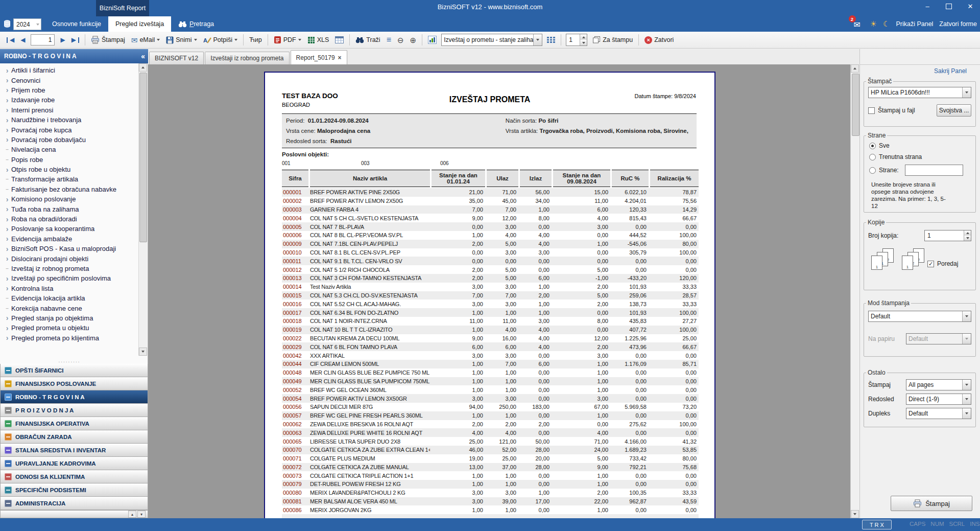 This screenshot has height=531, width=980. I want to click on print-mode-select: Default, so click(920, 316).